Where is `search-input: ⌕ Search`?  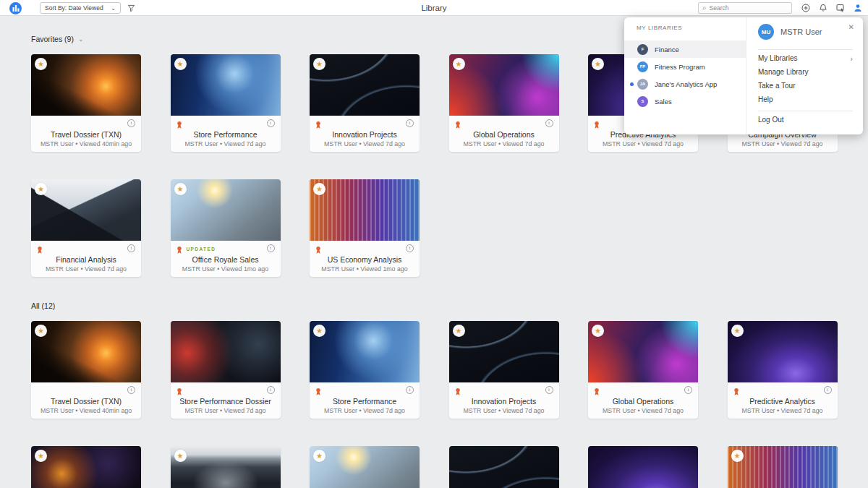
search-input: ⌕ Search is located at coordinates (745, 8).